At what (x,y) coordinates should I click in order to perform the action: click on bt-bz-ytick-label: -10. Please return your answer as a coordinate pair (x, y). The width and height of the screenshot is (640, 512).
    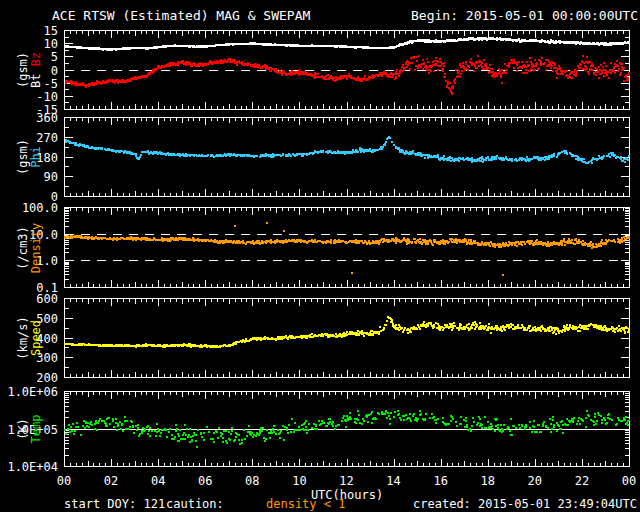
    Looking at the image, I should click on (29, 97).